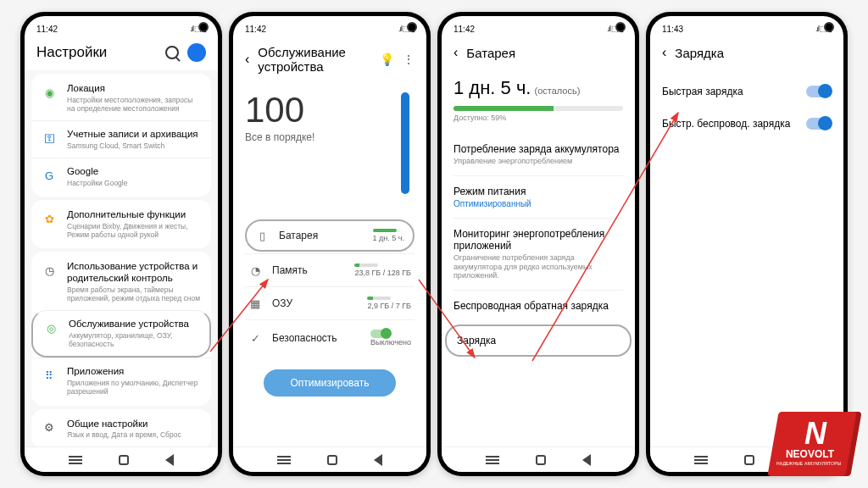 The image size is (868, 488). Describe the element at coordinates (538, 108) in the screenshot. I see `battery-progress` at that location.